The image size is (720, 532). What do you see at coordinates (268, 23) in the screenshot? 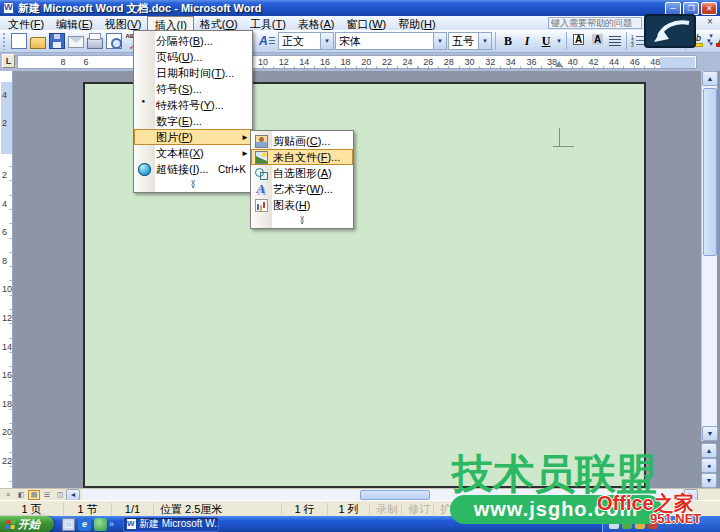
I see `menubar-item-tools: 工具(T)` at bounding box center [268, 23].